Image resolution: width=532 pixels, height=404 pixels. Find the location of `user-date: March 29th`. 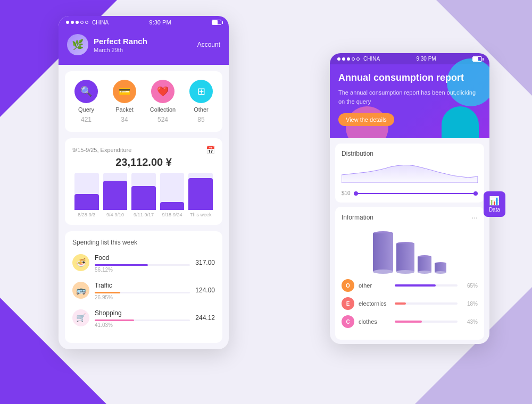

user-date: March 29th is located at coordinates (120, 50).